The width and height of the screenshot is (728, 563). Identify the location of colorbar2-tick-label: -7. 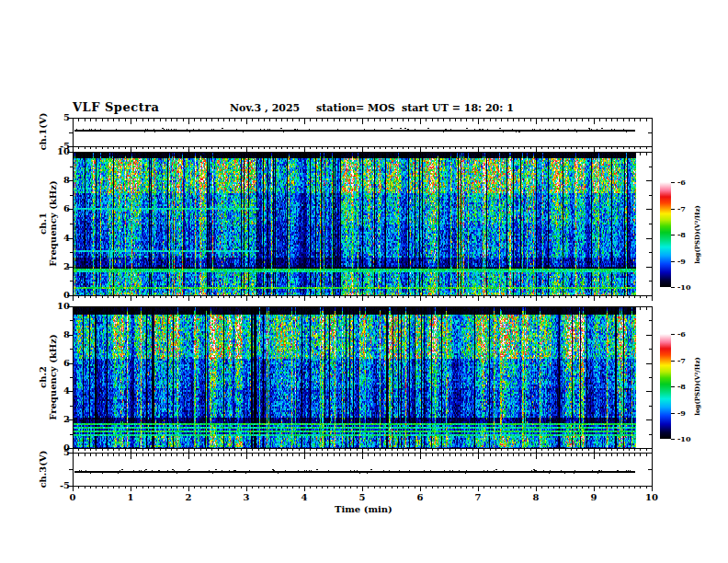
(682, 361).